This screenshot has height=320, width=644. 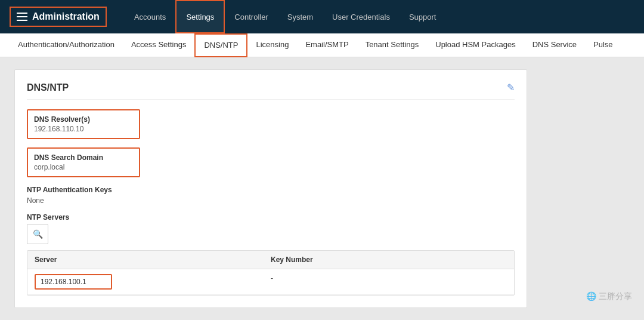 I want to click on col-server: Server, so click(x=153, y=260).